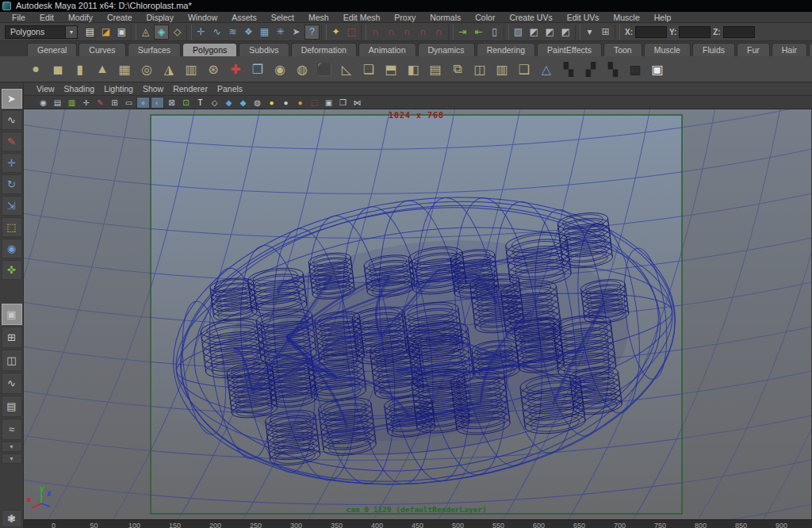 The image size is (812, 528). What do you see at coordinates (12, 163) in the screenshot?
I see `move-tool: ✛` at bounding box center [12, 163].